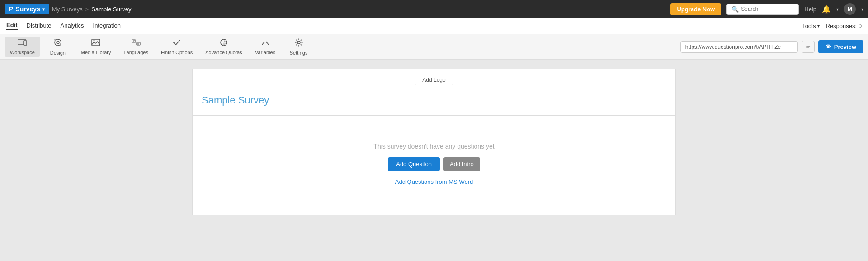 The width and height of the screenshot is (868, 261). What do you see at coordinates (763, 9) in the screenshot?
I see `search-box: 🔍` at bounding box center [763, 9].